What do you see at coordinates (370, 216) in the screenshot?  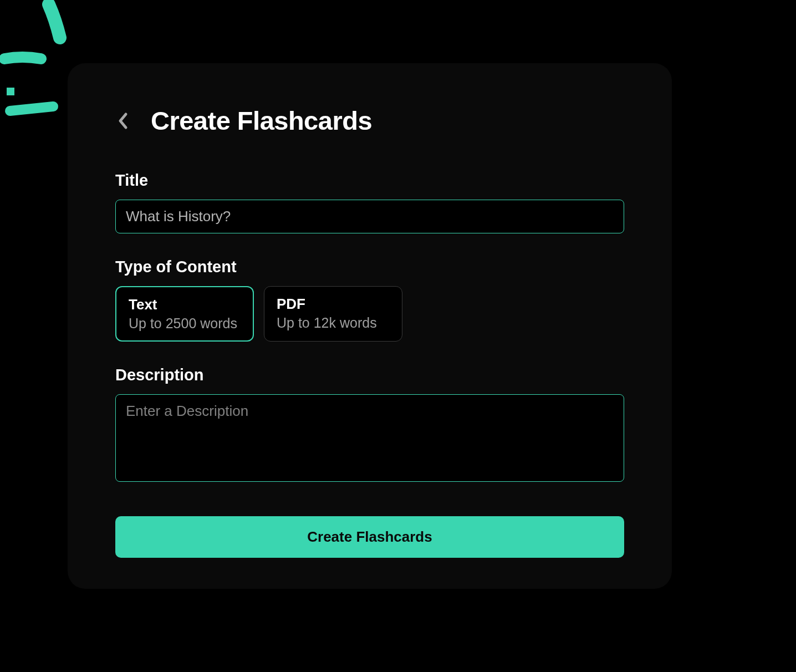 I see `title-input` at bounding box center [370, 216].